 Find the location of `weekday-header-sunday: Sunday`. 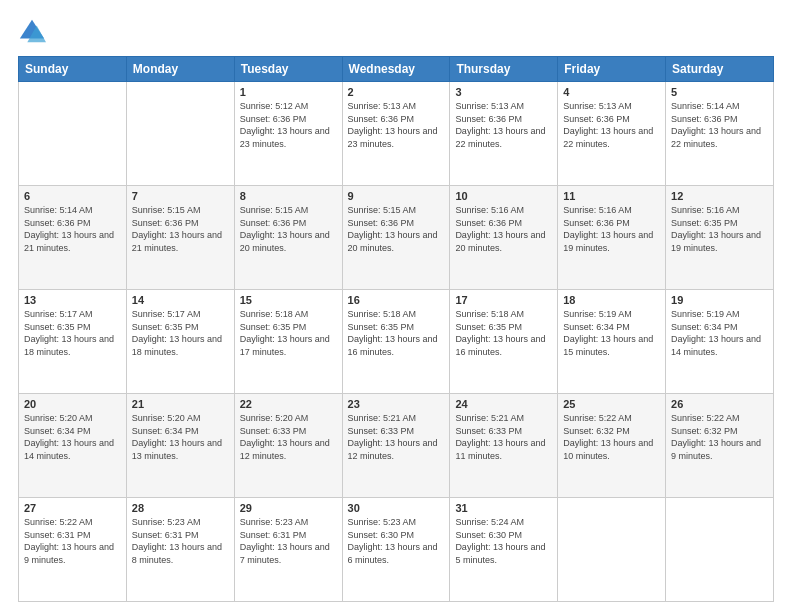

weekday-header-sunday: Sunday is located at coordinates (73, 70).